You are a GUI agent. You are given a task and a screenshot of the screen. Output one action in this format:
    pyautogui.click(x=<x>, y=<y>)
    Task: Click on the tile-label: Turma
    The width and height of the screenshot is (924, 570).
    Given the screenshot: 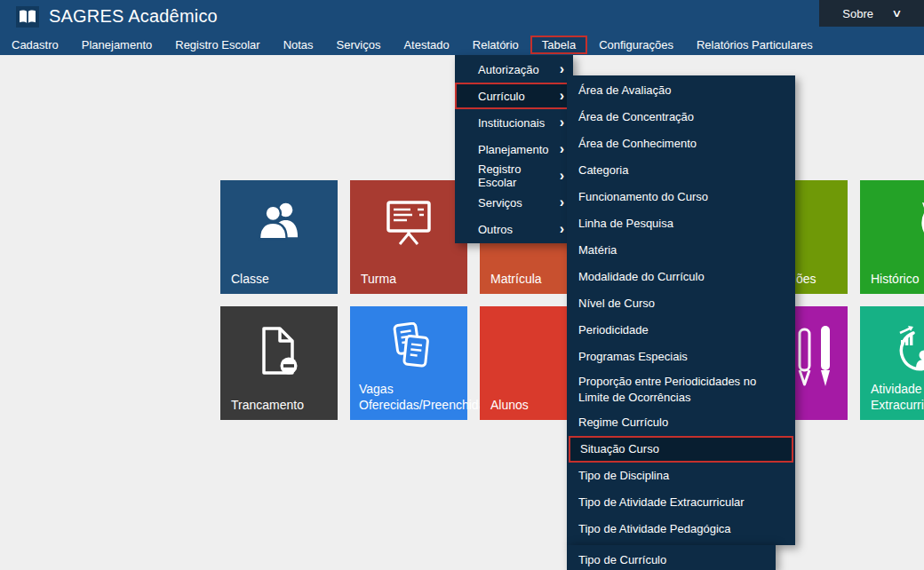 What is the action you would take?
    pyautogui.click(x=410, y=279)
    